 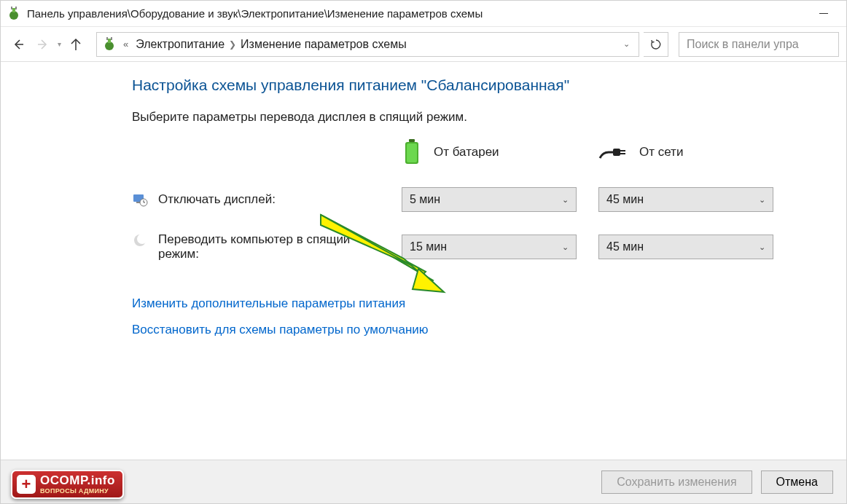 I want to click on link-advanced-power: Изменить дополнительные параметры питани…, so click(x=489, y=304).